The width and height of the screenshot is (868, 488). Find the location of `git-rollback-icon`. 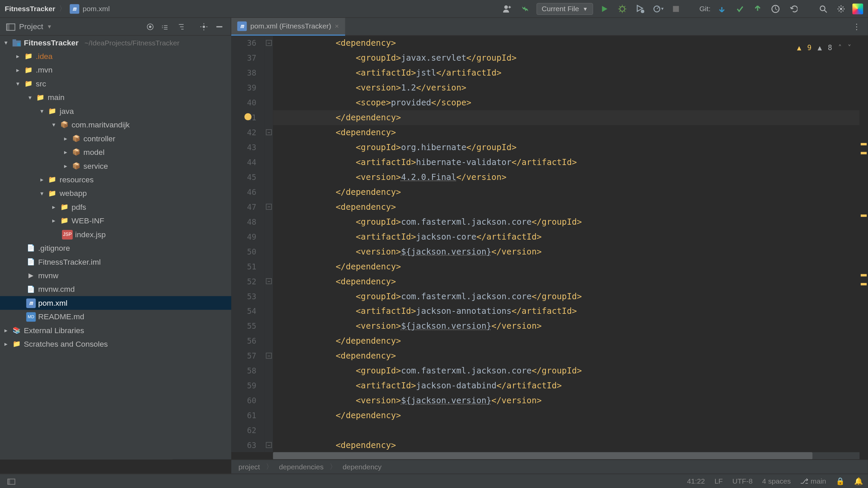

git-rollback-icon is located at coordinates (793, 9).